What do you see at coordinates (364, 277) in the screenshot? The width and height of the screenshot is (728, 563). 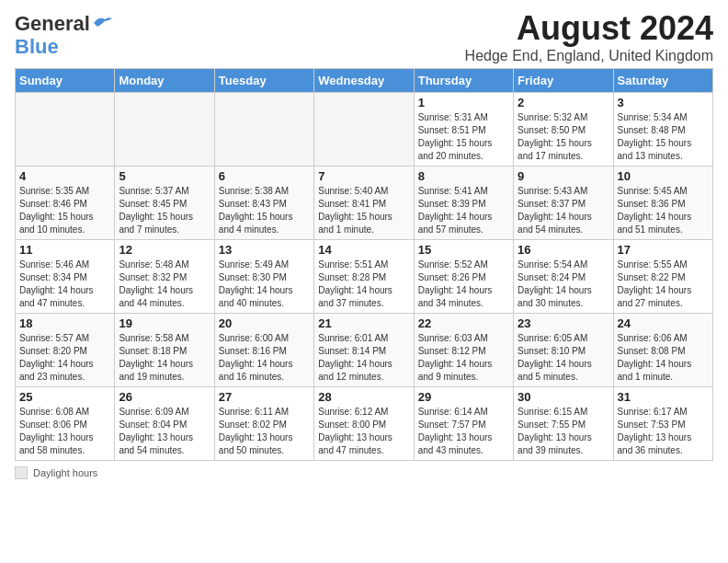 I see `calendar-cell: 14Sunrise: 5:51 AM Sunset: 8:28 PM Dayli…` at bounding box center [364, 277].